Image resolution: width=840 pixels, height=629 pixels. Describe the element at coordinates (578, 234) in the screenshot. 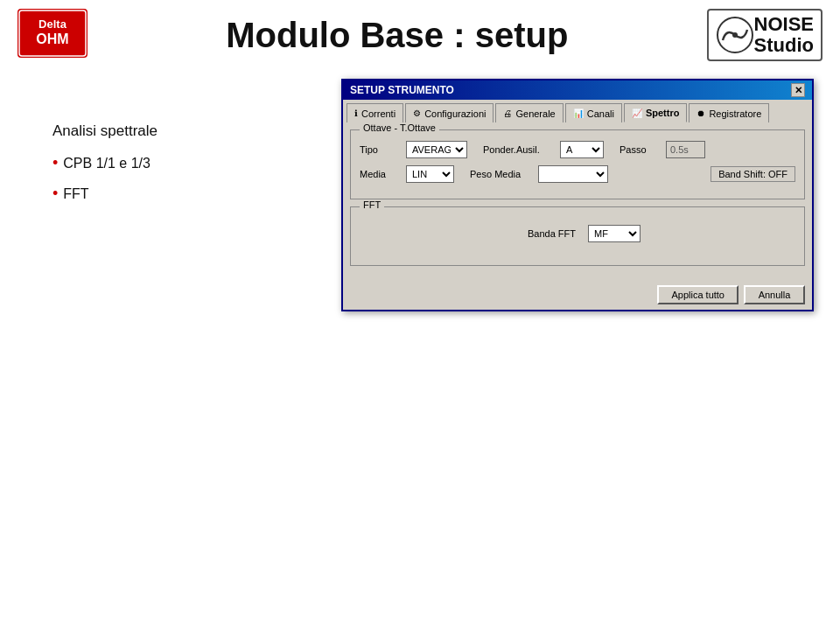

I see `form-row-fft: Banda FFT MF` at that location.